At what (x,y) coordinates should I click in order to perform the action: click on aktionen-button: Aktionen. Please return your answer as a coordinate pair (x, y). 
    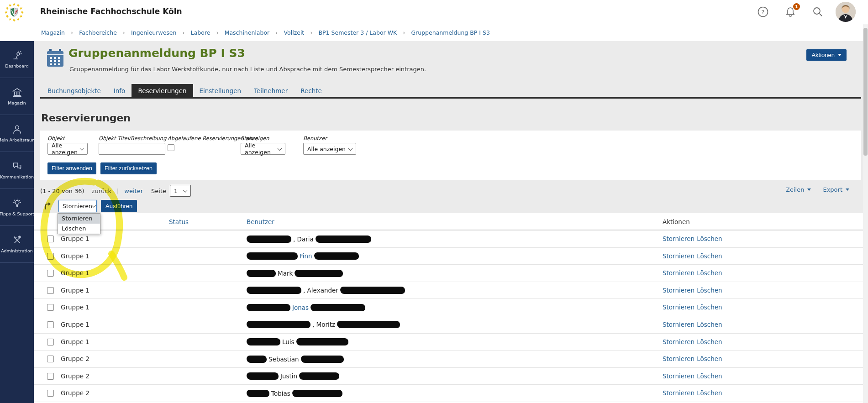
    Looking at the image, I should click on (826, 55).